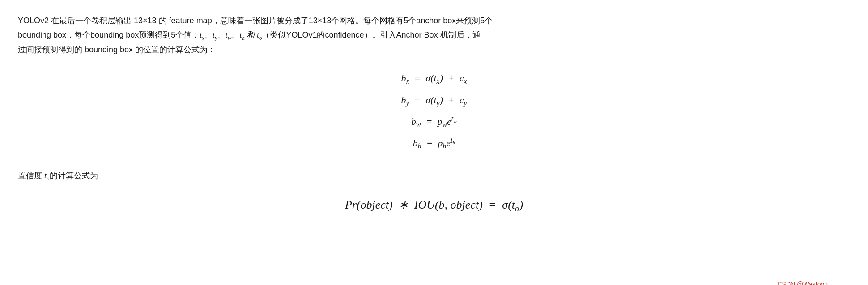  What do you see at coordinates (803, 283) in the screenshot?
I see `footer-text: CSDN @Wastoon` at bounding box center [803, 283].